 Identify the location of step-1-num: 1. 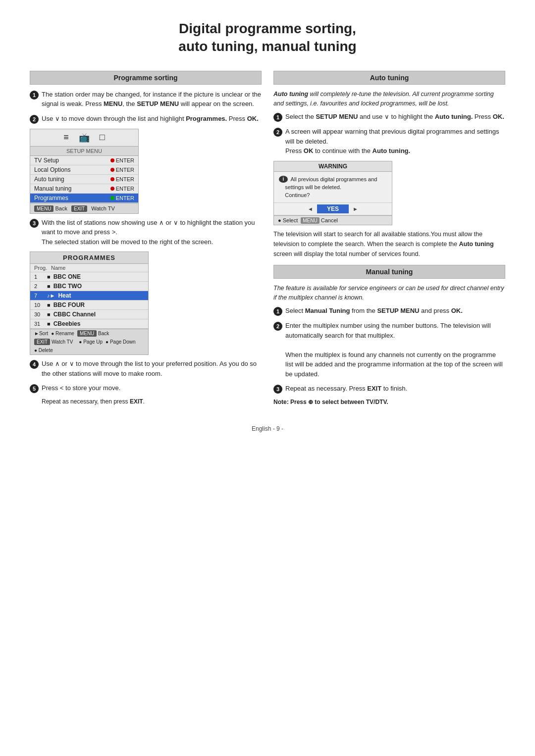
(34, 95).